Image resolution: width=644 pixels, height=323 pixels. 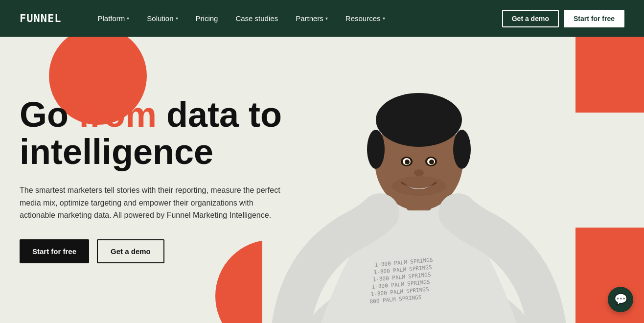 What do you see at coordinates (162, 19) in the screenshot?
I see `nav-item-solution: Solution ▾` at bounding box center [162, 19].